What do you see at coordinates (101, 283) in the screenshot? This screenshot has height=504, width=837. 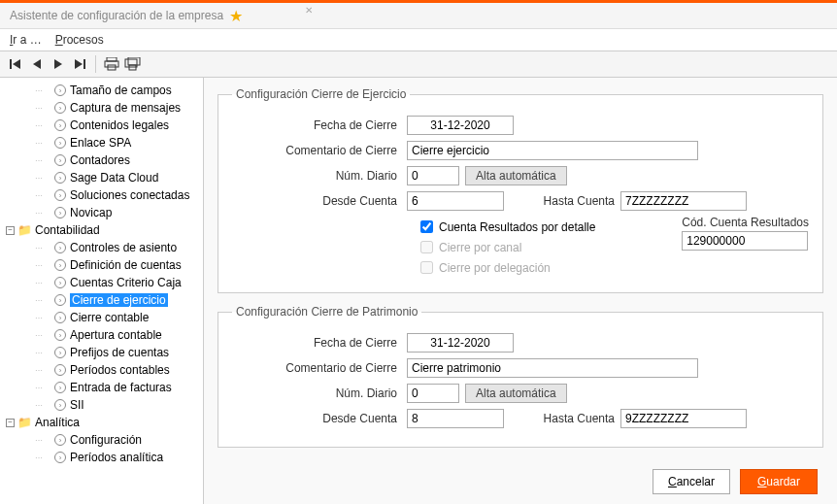 I see `tree-item: ⋯›Cuentas Criterio Caja` at bounding box center [101, 283].